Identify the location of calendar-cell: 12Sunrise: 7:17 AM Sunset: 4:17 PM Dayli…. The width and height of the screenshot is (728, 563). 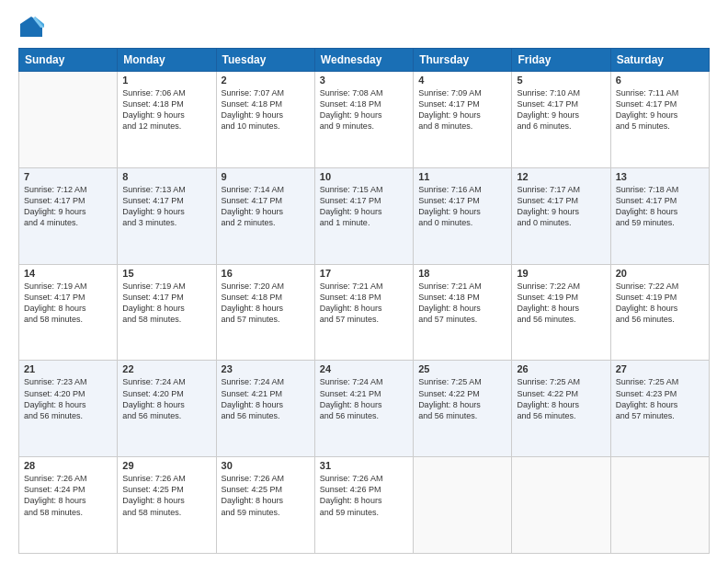
(561, 215).